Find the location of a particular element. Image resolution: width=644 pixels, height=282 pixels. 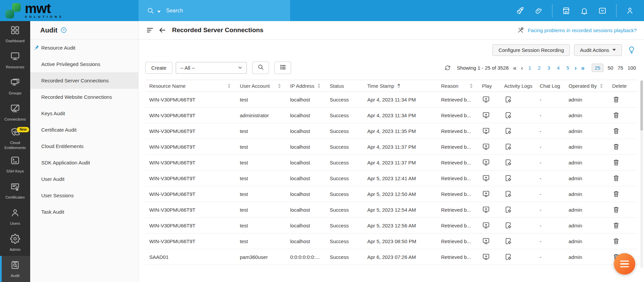

back-button is located at coordinates (162, 30).